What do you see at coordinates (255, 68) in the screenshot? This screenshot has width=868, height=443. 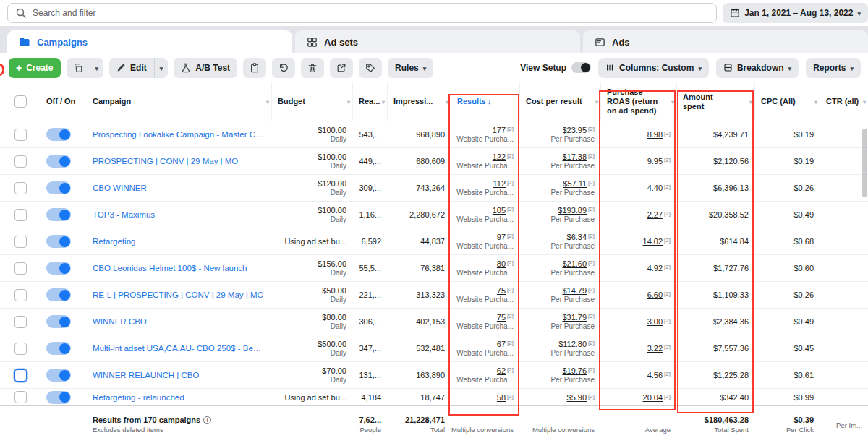 I see `clipboard-button` at bounding box center [255, 68].